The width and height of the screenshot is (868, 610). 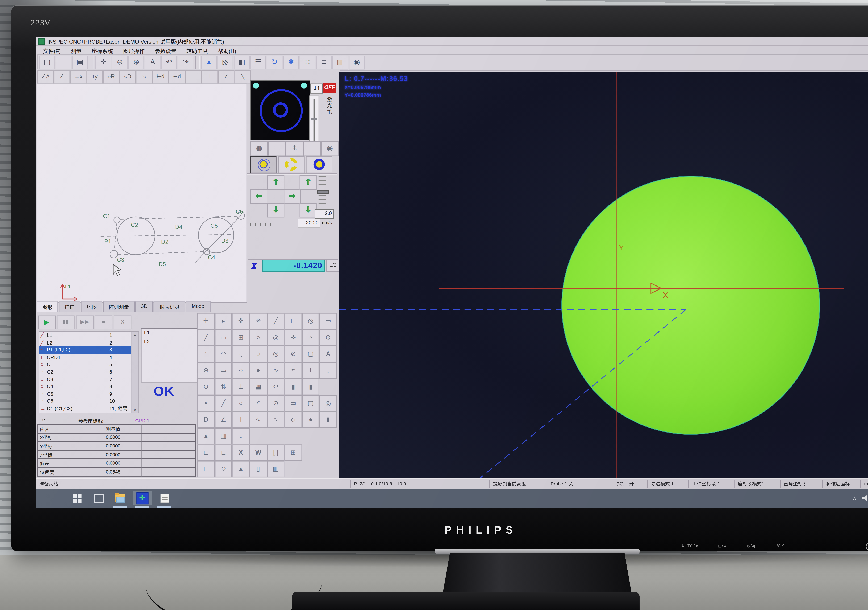 What do you see at coordinates (206, 469) in the screenshot?
I see `tool-icon: ∟` at bounding box center [206, 469].